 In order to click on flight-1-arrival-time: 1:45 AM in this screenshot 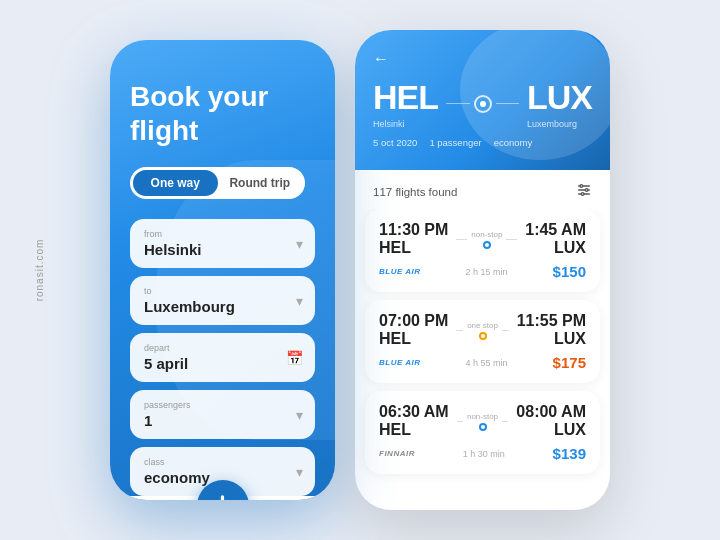, I will do `click(556, 230)`.